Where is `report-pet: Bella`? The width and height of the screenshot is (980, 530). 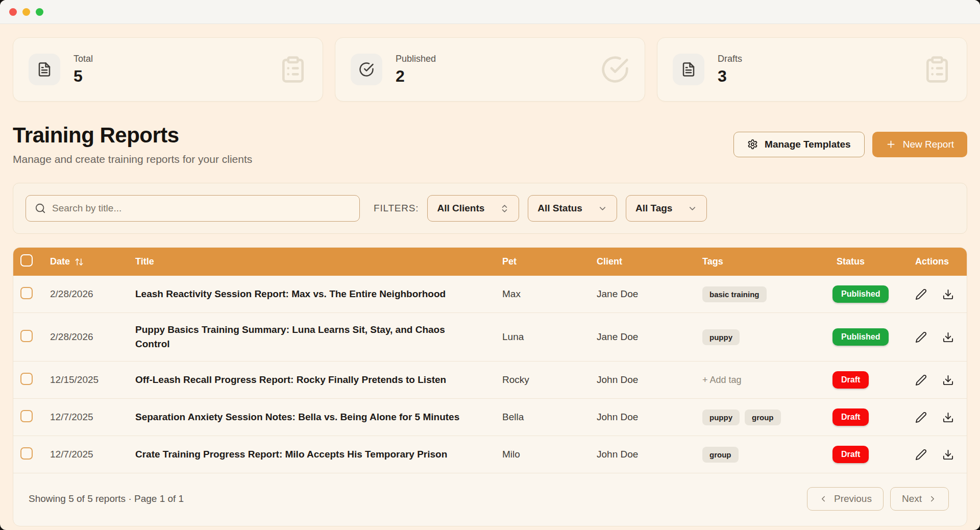
report-pet: Bella is located at coordinates (539, 417).